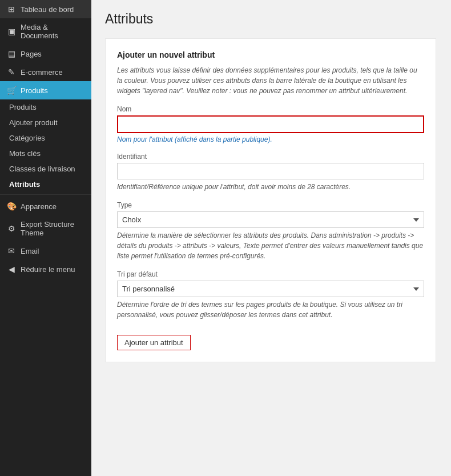 The height and width of the screenshot is (476, 451). Describe the element at coordinates (46, 206) in the screenshot. I see `sidebar-item-apparence: 🎨 Apparence` at that location.